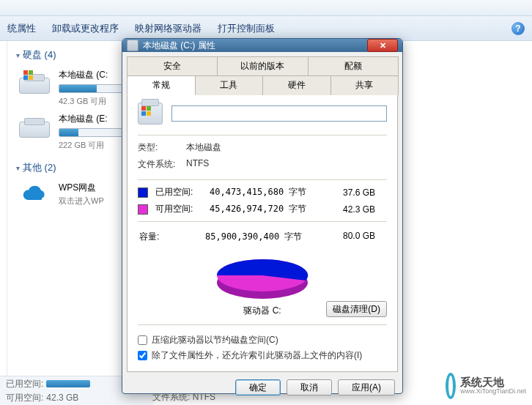 This screenshot has height=405, width=532. What do you see at coordinates (85, 29) in the screenshot?
I see `cmd-uninstall: 卸载或更改程序` at bounding box center [85, 29].